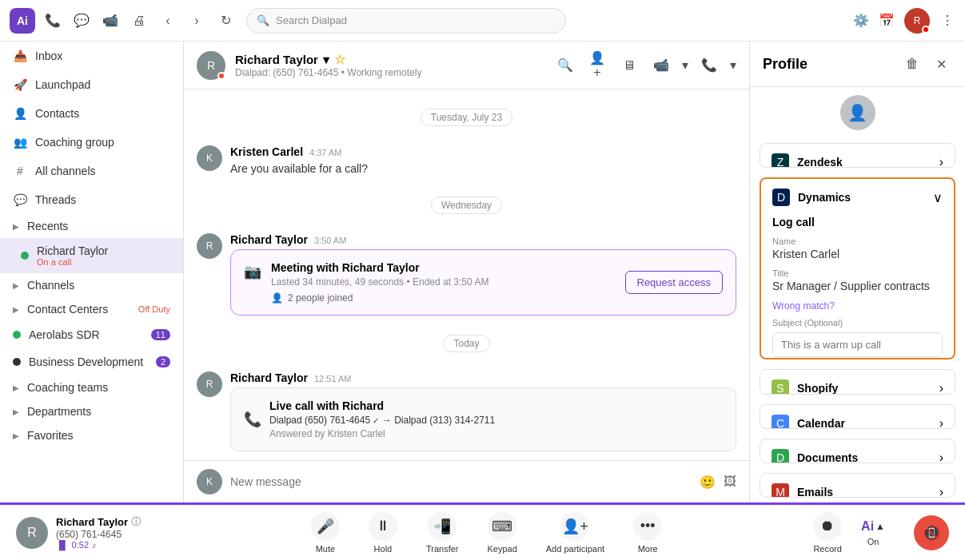 The image size is (965, 560). What do you see at coordinates (733, 66) in the screenshot?
I see `phone-dropdown: ▾` at bounding box center [733, 66].